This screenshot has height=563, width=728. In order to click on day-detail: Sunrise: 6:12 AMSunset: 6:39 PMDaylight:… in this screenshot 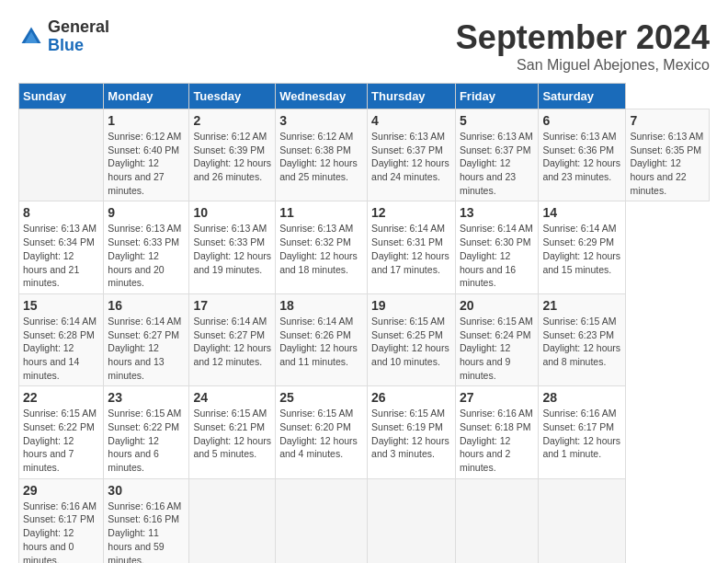, I will do `click(232, 156)`.